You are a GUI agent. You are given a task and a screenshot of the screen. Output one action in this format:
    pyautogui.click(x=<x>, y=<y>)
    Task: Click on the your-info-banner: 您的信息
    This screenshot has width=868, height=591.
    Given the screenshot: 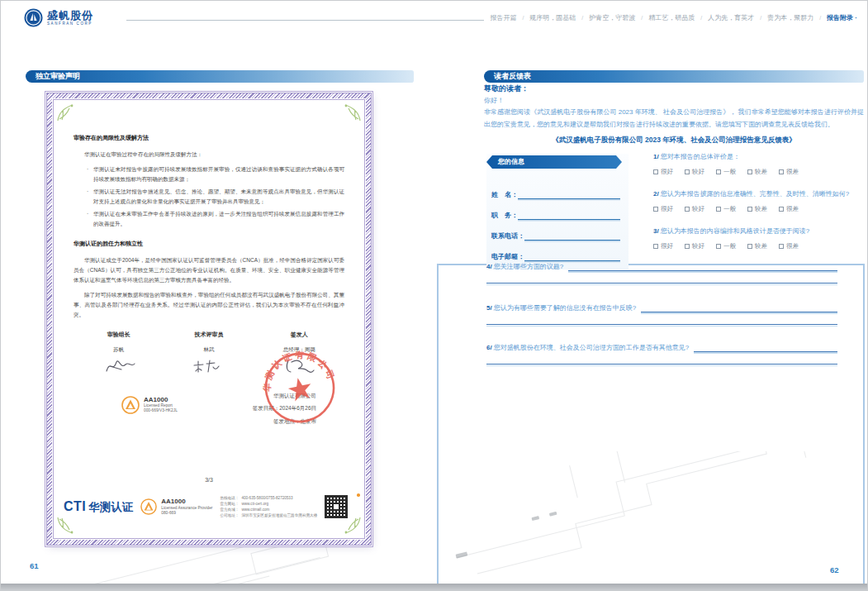 What is the action you would take?
    pyautogui.click(x=554, y=162)
    